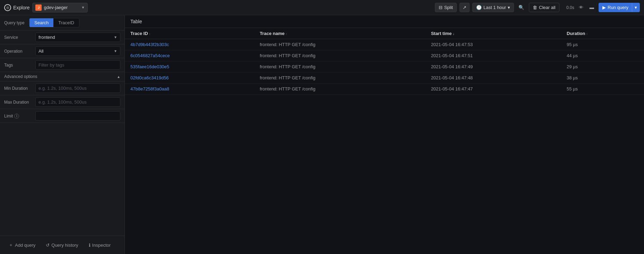 This screenshot has width=644, height=254. I want to click on query-type-tabs: Search TraceID, so click(54, 23).